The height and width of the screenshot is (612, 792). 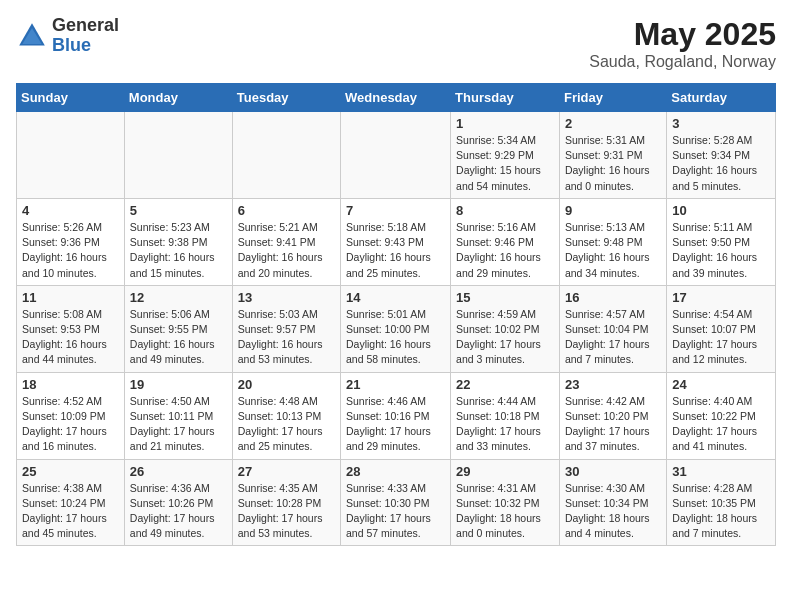 I want to click on day-cell: 6Sunrise: 5:21 AM Sunset: 9:41 PM Daylig…, so click(x=286, y=242).